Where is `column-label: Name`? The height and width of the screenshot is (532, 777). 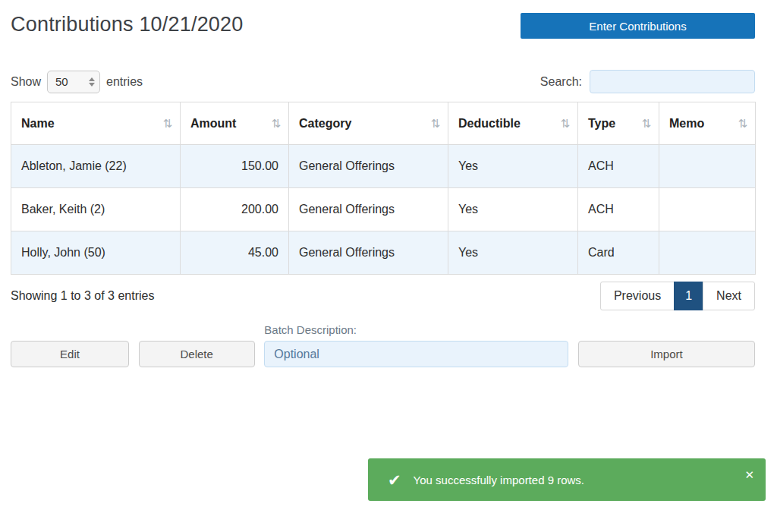 column-label: Name is located at coordinates (38, 123).